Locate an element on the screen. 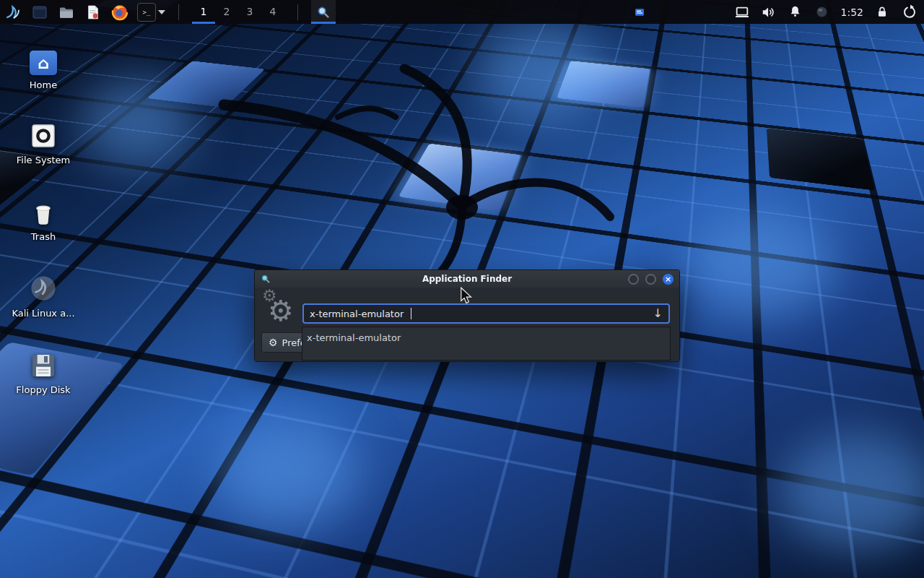 This screenshot has width=924, height=578. tray-spacer is located at coordinates (690, 12).